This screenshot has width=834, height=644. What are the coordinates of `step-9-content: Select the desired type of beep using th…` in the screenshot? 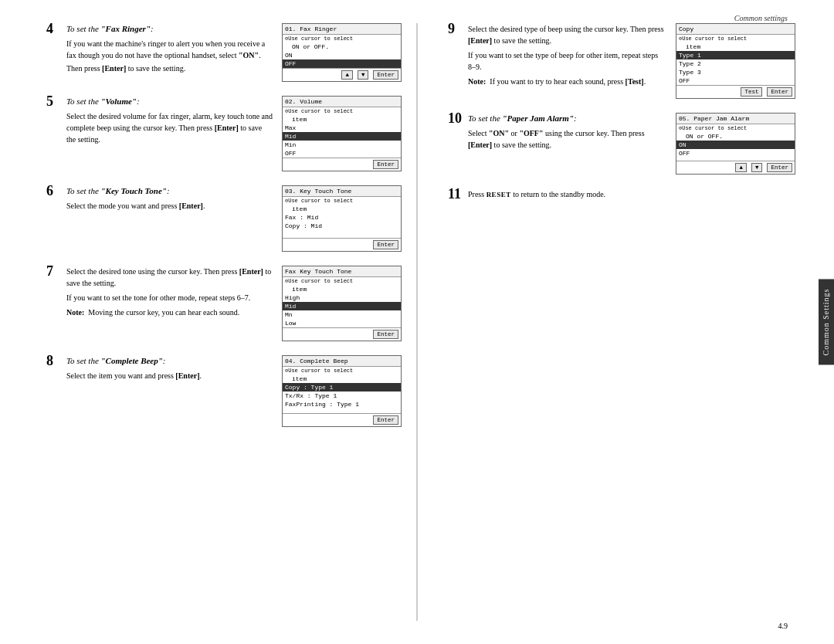 It's located at (567, 56).